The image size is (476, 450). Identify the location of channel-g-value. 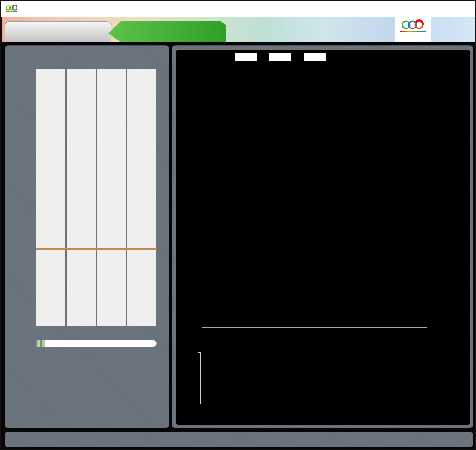
(280, 57).